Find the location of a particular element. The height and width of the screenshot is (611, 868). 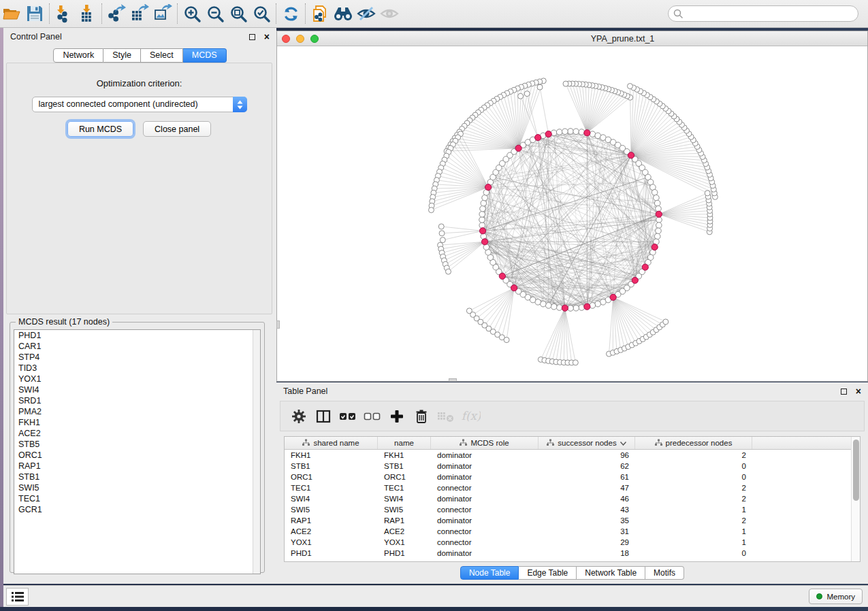

cell-successor-nodes: 96 is located at coordinates (587, 455).